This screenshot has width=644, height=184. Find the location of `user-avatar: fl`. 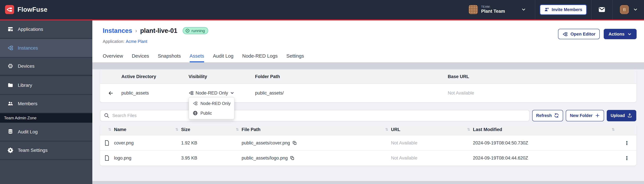

user-avatar: fl is located at coordinates (624, 10).